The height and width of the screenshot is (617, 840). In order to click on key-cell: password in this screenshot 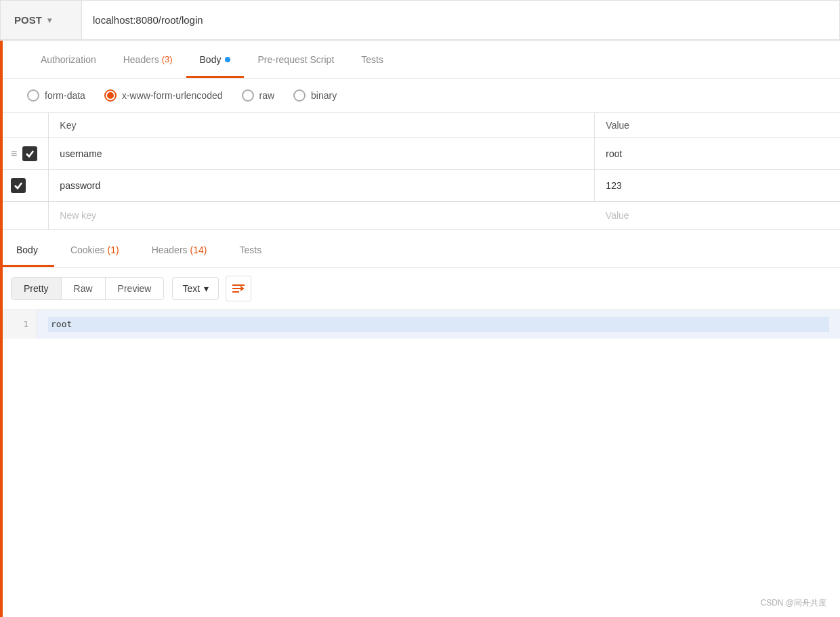, I will do `click(322, 186)`.